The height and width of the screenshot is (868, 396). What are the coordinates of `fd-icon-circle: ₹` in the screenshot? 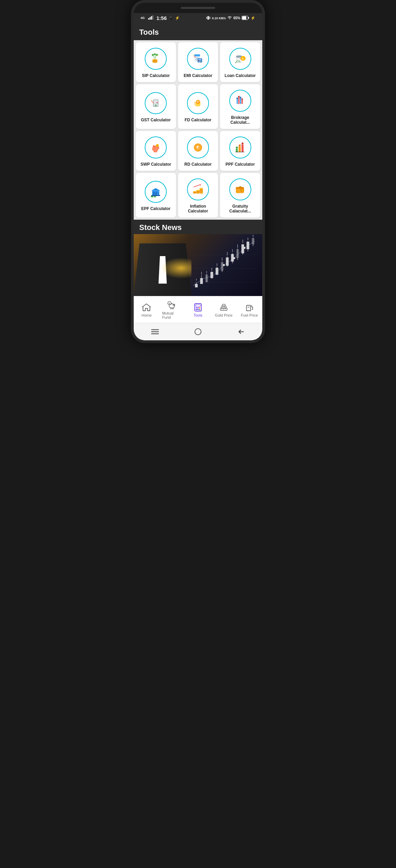 It's located at (198, 103).